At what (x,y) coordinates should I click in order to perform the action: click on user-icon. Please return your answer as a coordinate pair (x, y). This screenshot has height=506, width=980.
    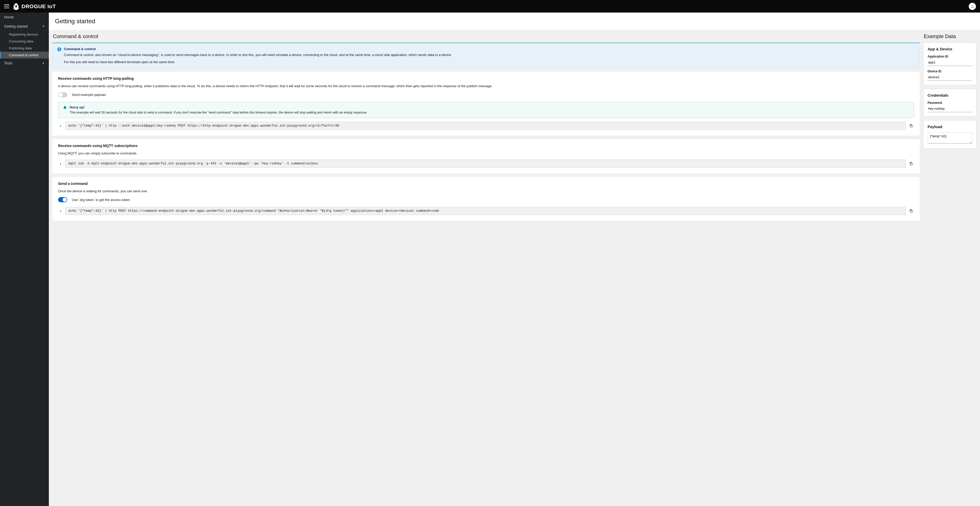
    Looking at the image, I should click on (972, 6).